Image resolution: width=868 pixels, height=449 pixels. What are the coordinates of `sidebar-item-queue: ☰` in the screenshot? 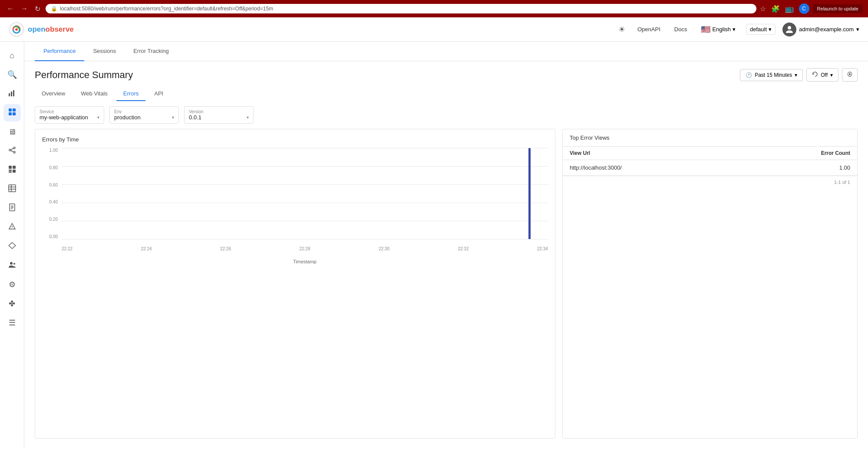 It's located at (12, 323).